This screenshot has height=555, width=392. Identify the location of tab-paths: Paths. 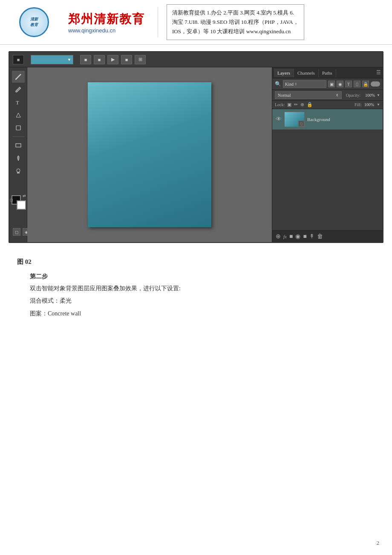
(327, 73).